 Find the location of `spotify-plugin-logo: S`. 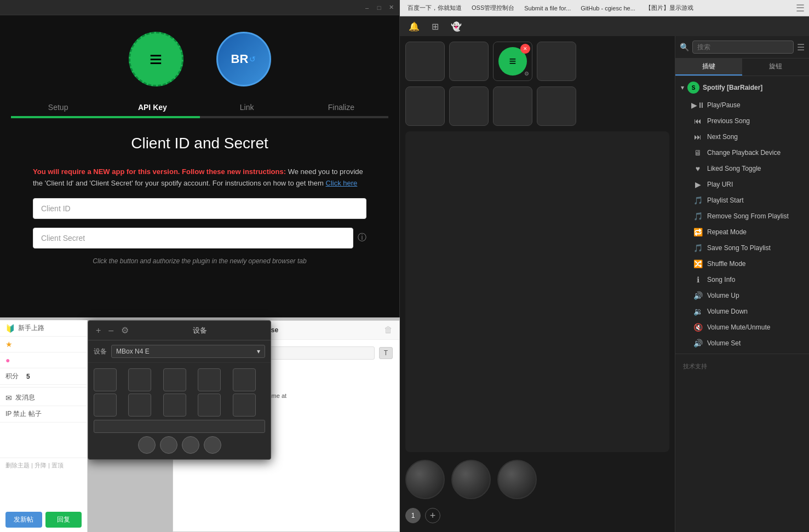

spotify-plugin-logo: S is located at coordinates (693, 88).